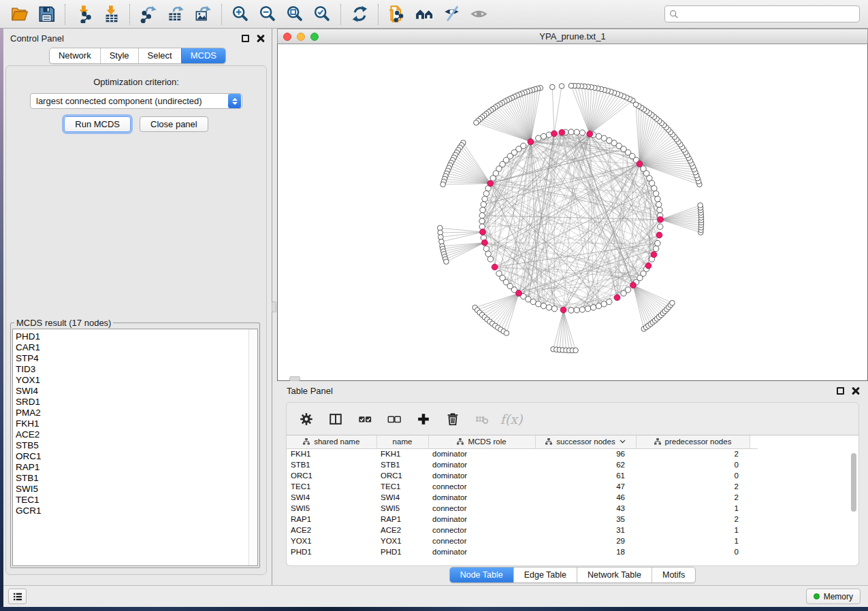 The image size is (868, 611). Describe the element at coordinates (119, 56) in the screenshot. I see `tab-style: Style` at that location.